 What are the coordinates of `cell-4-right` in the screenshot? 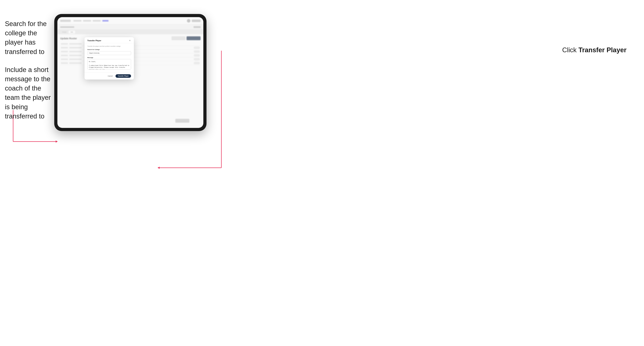 It's located at (197, 59).